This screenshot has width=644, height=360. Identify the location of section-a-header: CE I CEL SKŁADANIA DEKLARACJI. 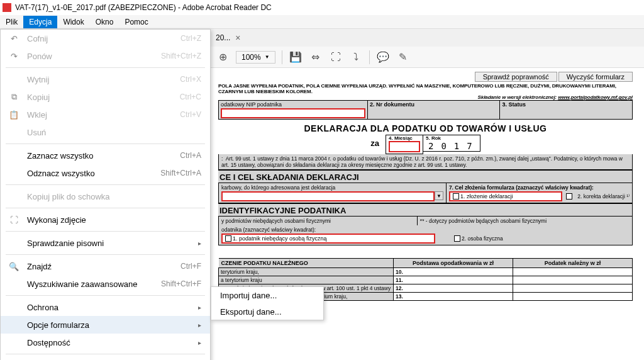
(425, 176).